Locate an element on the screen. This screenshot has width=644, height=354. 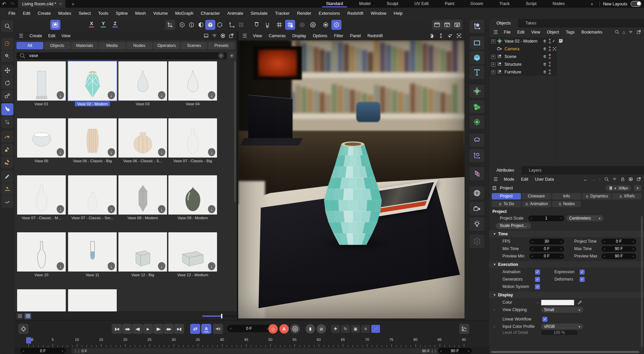
object-menu-view: View is located at coordinates (536, 32).